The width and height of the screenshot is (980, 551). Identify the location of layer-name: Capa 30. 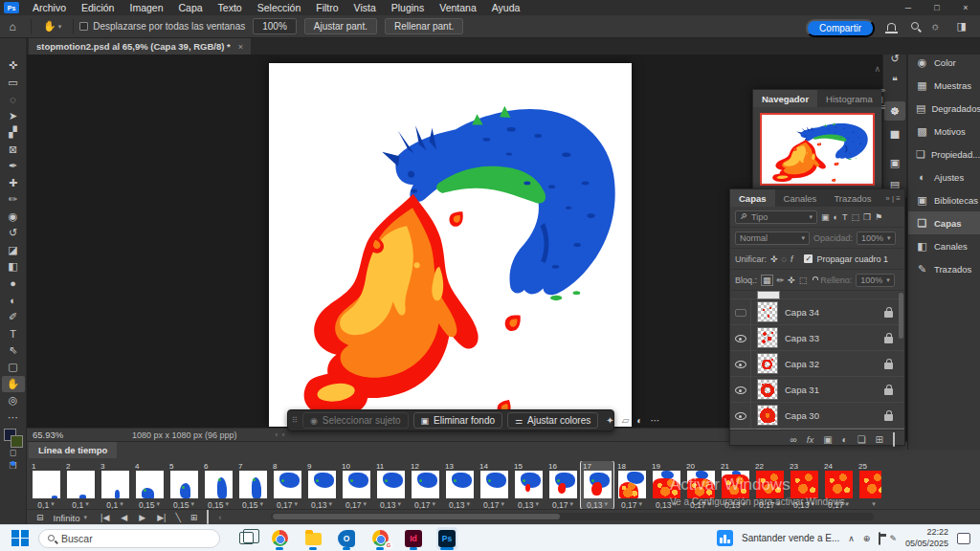
(835, 415).